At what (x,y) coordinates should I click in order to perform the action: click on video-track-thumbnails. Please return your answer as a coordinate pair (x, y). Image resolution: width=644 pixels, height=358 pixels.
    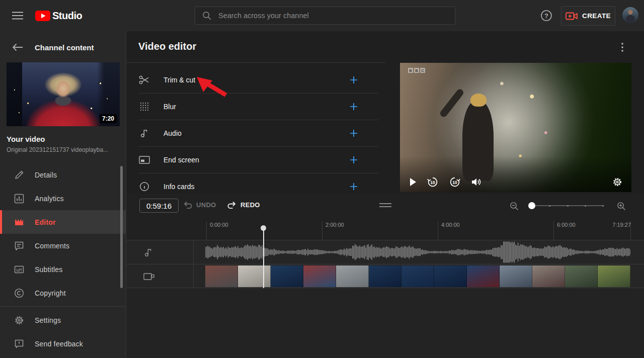
    Looking at the image, I should click on (418, 277).